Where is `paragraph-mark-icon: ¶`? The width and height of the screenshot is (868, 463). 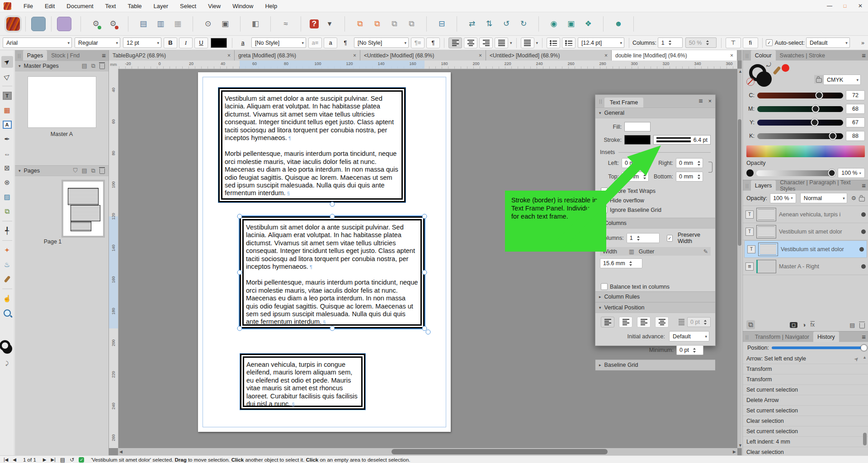 paragraph-mark-icon: ¶ is located at coordinates (345, 43).